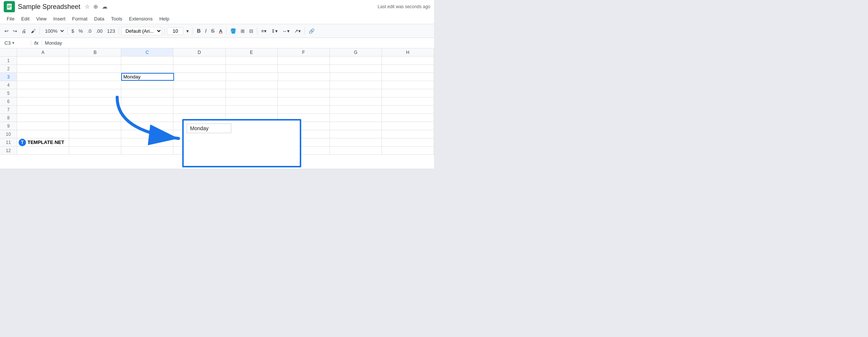 The height and width of the screenshot is (337, 868). What do you see at coordinates (116, 19) in the screenshot?
I see `menu-tools: Tools` at bounding box center [116, 19].